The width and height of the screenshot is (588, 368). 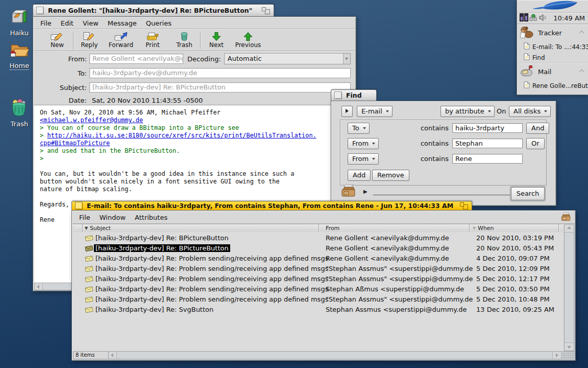 What do you see at coordinates (287, 59) in the screenshot?
I see `decoding-popup: Automatic` at bounding box center [287, 59].